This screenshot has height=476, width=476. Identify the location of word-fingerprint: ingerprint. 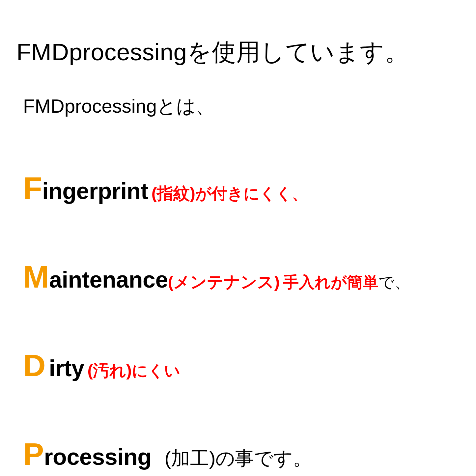
(95, 191).